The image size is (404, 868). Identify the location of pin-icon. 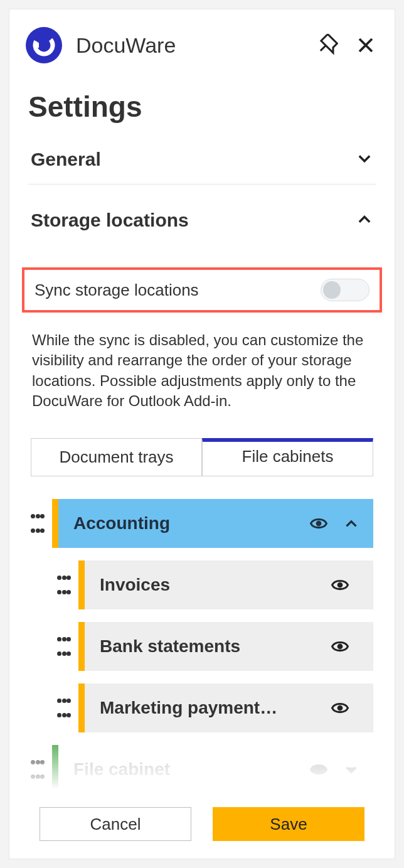
(327, 45).